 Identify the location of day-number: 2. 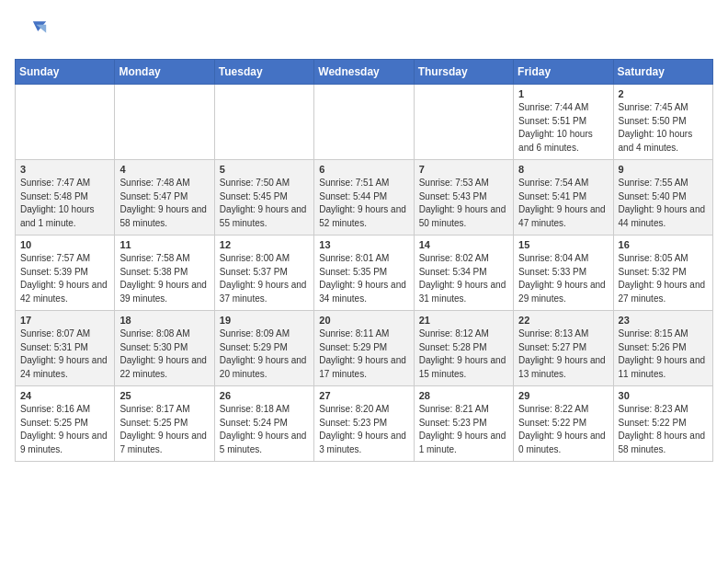
(664, 94).